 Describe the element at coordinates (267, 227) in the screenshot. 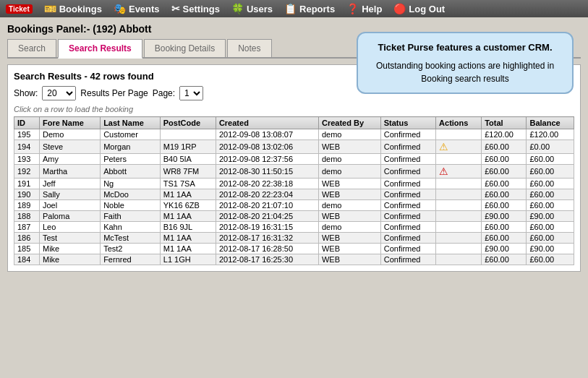

I see `cell-created: 2012-08-19 16:31:15` at that location.